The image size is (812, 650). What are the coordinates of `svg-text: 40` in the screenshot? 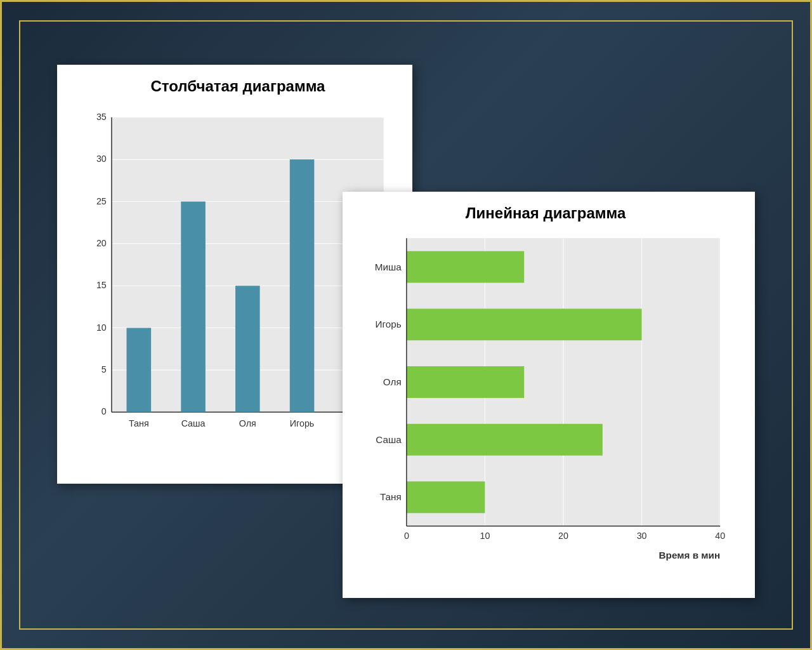 It's located at (720, 536).